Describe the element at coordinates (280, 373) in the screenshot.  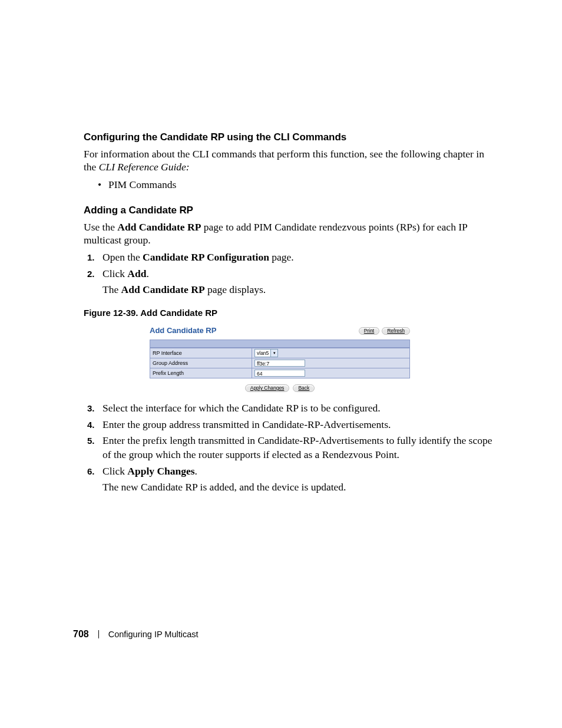
I see `table-row: Prefix Length 64` at that location.